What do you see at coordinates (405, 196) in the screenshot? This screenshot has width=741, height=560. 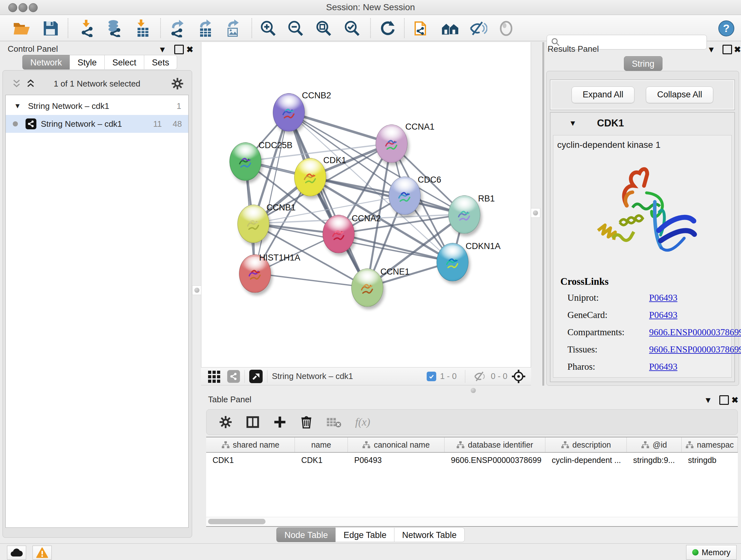 I see `node-CDC6` at bounding box center [405, 196].